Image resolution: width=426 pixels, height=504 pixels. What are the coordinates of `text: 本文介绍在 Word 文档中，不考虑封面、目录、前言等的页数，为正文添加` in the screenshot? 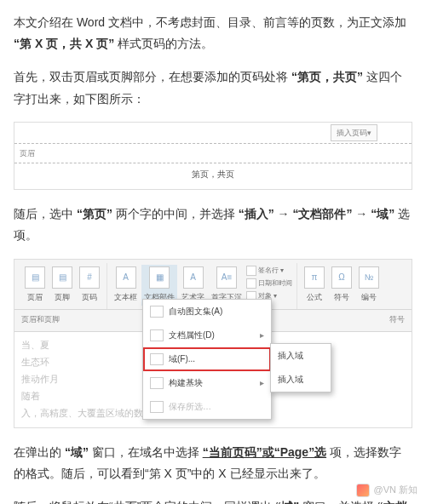 It's located at (210, 22).